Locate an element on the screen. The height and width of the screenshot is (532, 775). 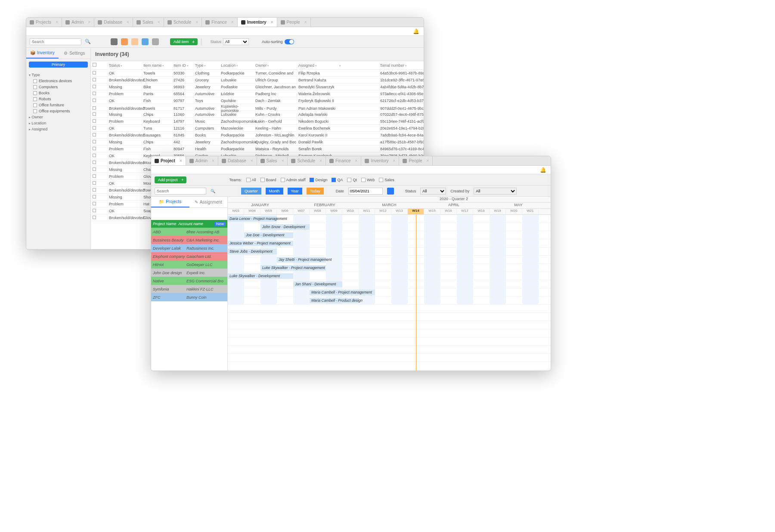
team-design: Design is located at coordinates (319, 180).